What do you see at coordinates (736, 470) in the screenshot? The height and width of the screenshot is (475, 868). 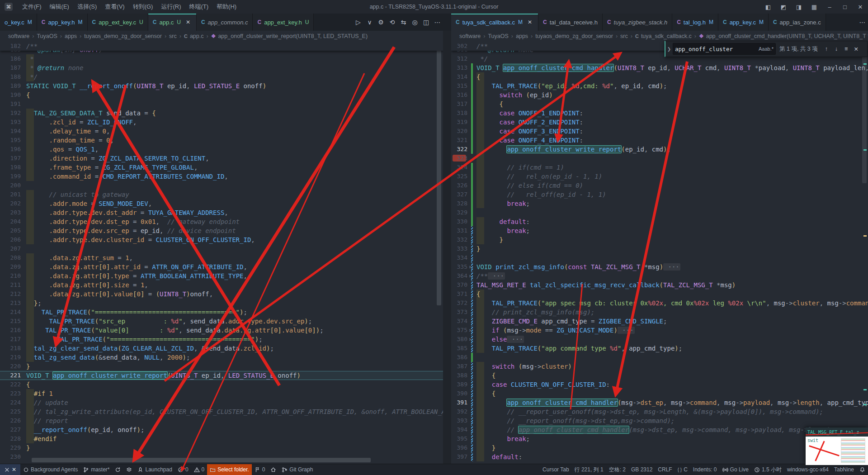 I see `go-live: Go Live` at bounding box center [736, 470].